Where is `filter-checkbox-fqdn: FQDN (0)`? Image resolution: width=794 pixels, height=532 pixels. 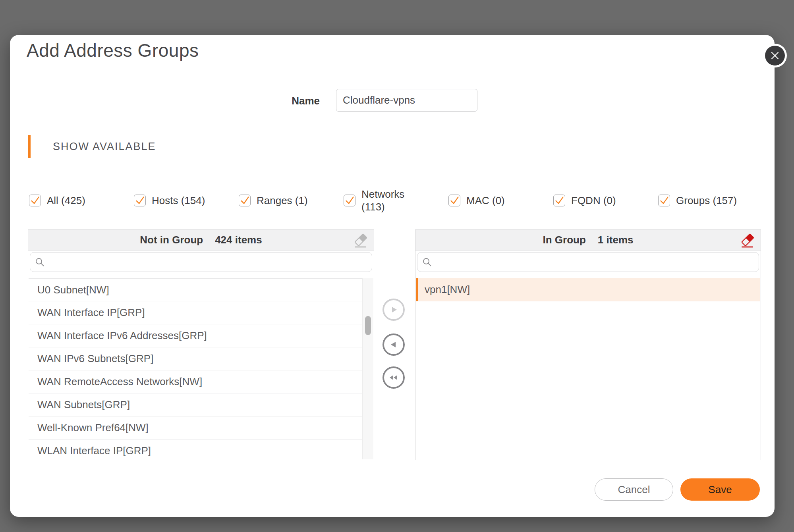
filter-checkbox-fqdn: FQDN (0) is located at coordinates (606, 200).